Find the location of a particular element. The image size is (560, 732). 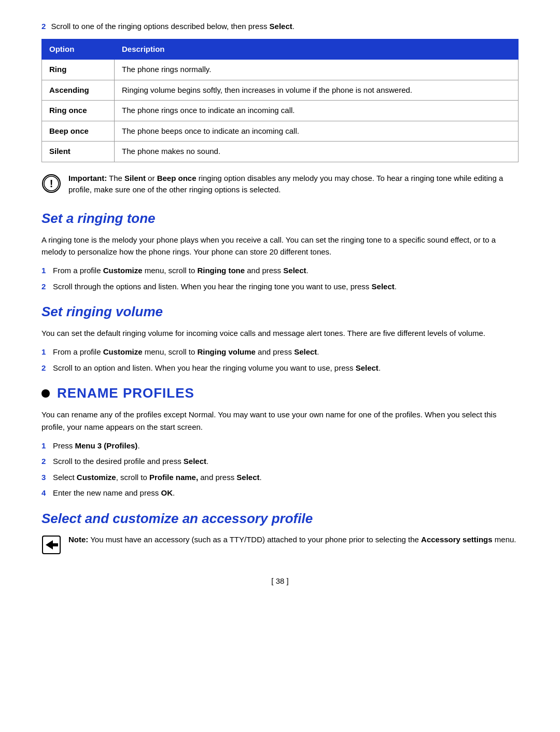

accessory-note-text: Note: You must have an accessory (such a… is located at coordinates (292, 540).